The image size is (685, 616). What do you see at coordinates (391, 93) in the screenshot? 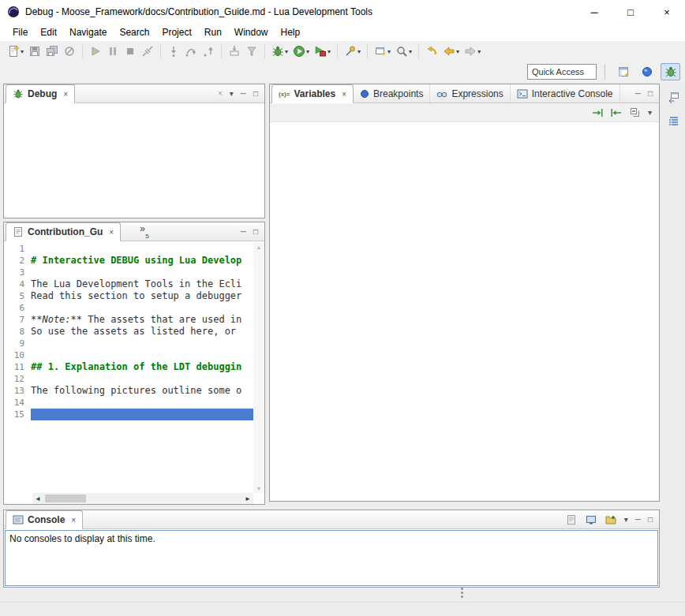
I see `tab-breakpoints: Breakpoints` at bounding box center [391, 93].